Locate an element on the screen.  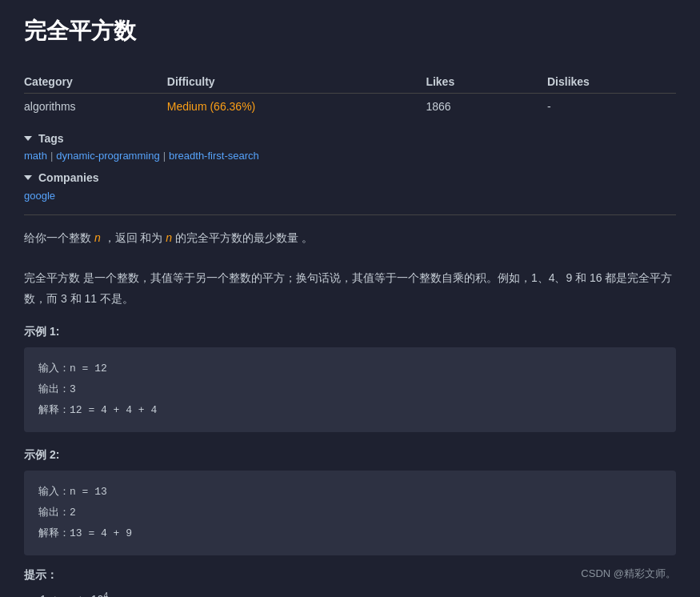
row-likes: 1866 is located at coordinates (462, 107).